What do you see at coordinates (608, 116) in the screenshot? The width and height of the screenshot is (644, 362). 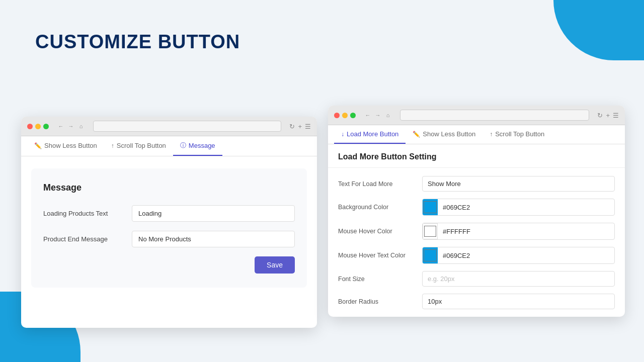 I see `browser-actions-right: ↻ + ☰` at bounding box center [608, 116].